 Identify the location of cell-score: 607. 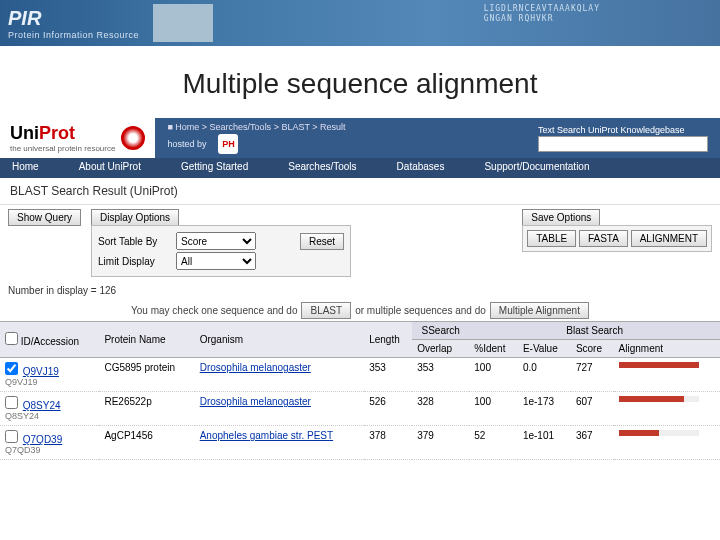
(592, 409).